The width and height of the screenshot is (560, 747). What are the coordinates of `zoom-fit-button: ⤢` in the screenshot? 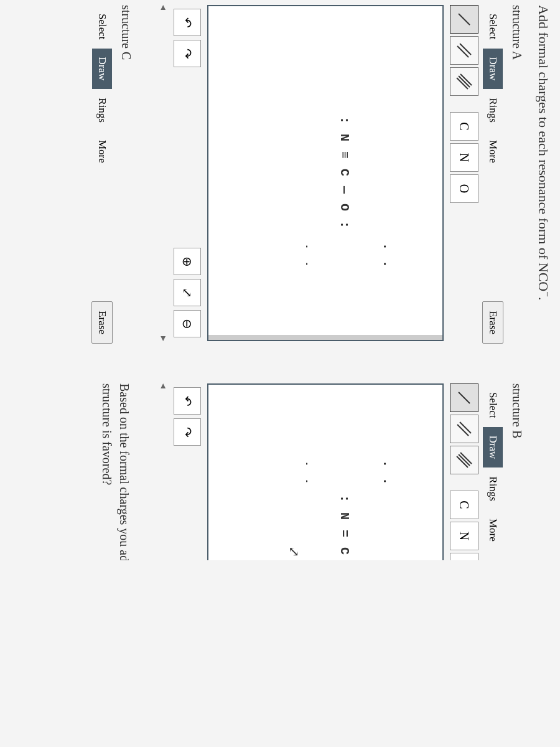 It's located at (187, 293).